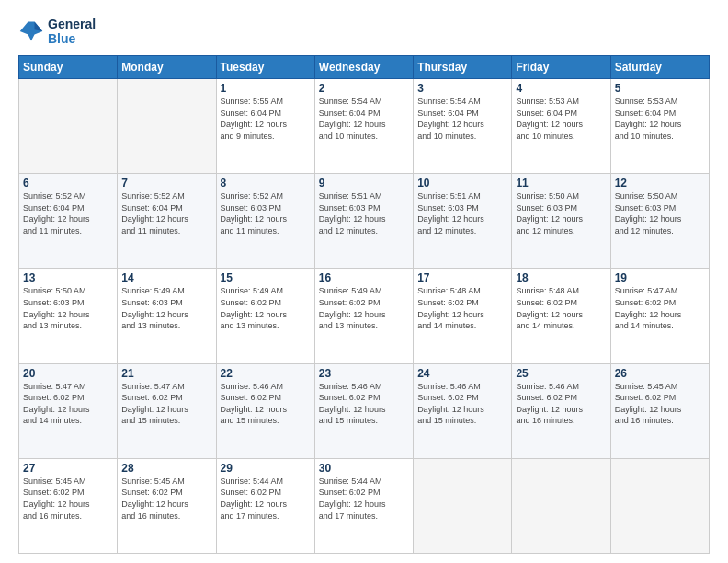 This screenshot has width=728, height=563. What do you see at coordinates (364, 68) in the screenshot?
I see `calendar-header-row: SundayMondayTuesdayWednesdayThursdayFrid…` at bounding box center [364, 68].